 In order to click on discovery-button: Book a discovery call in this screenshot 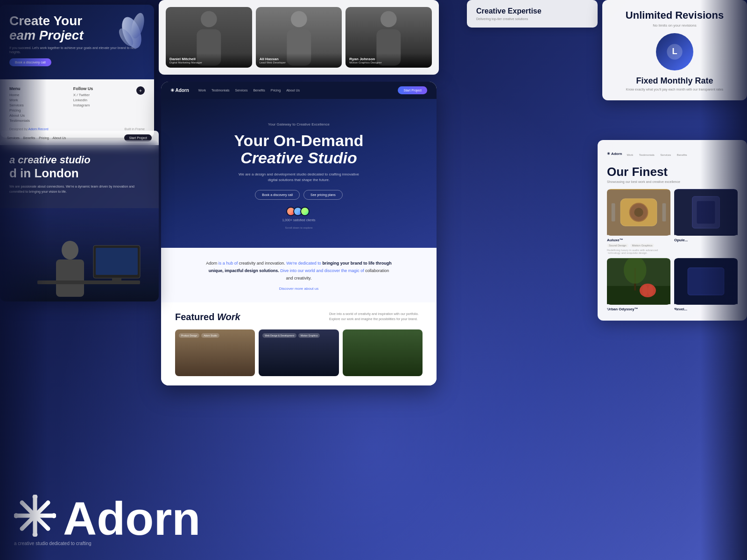, I will do `click(30, 63)`.